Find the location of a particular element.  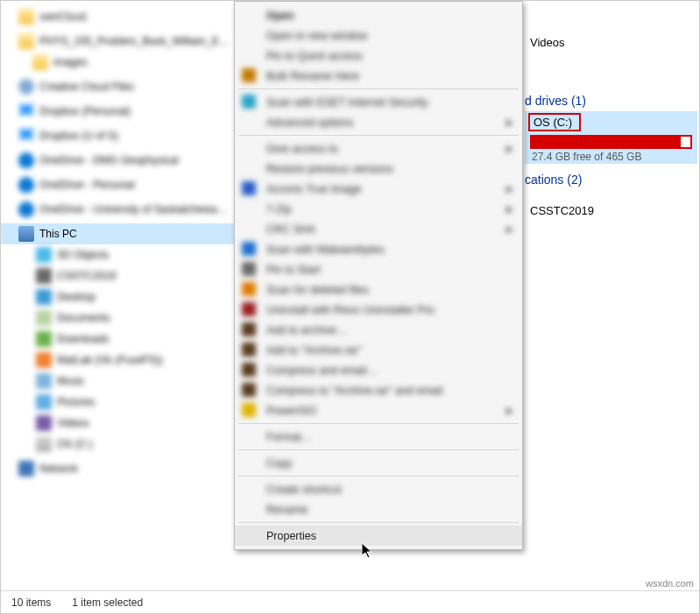

dropbox-icon is located at coordinates (26, 111).